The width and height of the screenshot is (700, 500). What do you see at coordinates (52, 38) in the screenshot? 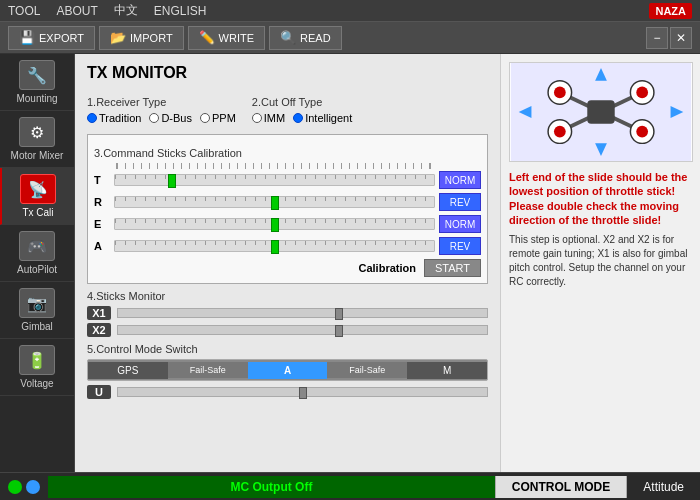
I see `export-button: 💾 EXPORT` at bounding box center [52, 38].